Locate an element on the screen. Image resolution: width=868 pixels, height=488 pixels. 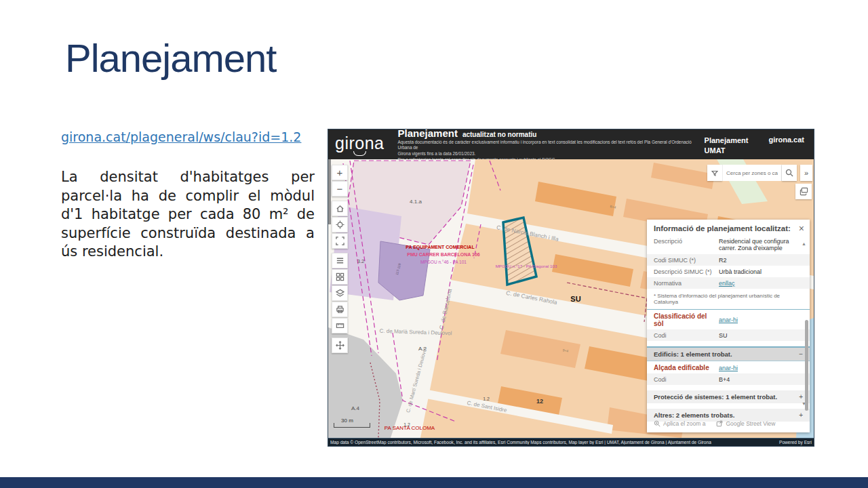
panel-title: Informació de planejament localitzat: is located at coordinates (728, 228).